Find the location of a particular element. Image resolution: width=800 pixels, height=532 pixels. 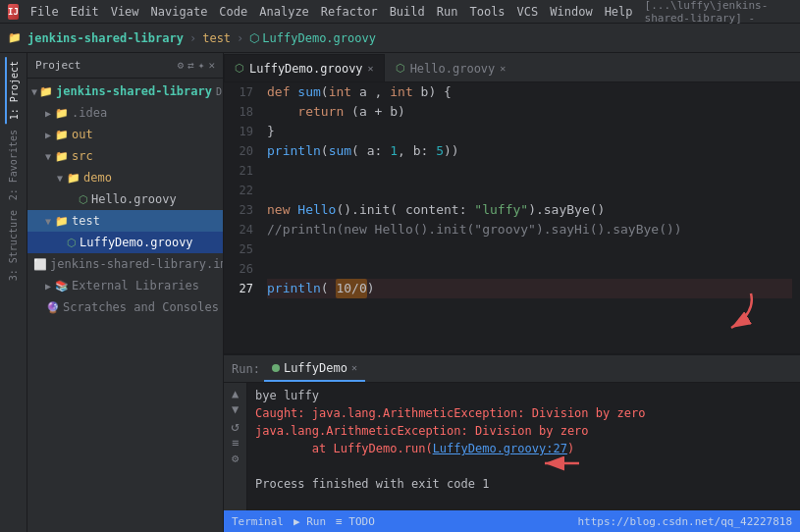

menu-view: View is located at coordinates (126, 12).